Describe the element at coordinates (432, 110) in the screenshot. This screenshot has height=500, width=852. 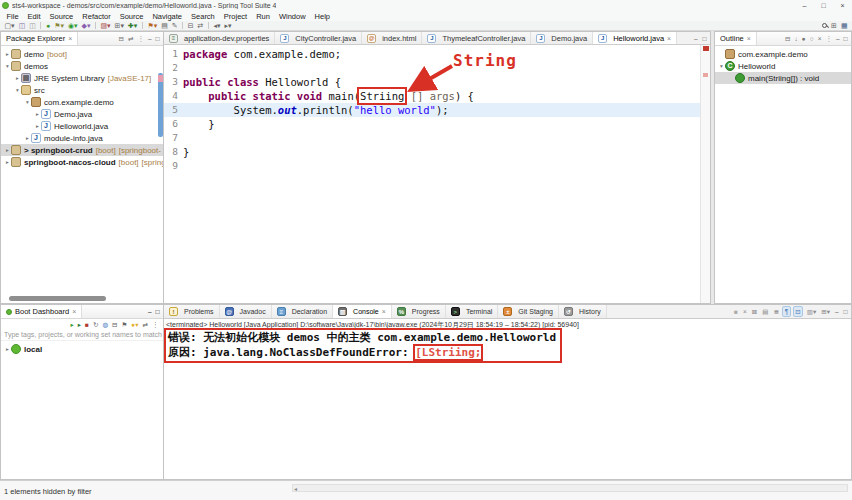
I see `code-line: 5 System.out.println("hello world");` at that location.